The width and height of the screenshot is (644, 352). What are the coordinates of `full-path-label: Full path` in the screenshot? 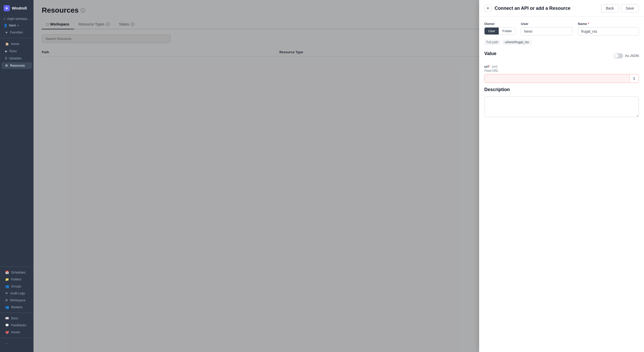 It's located at (492, 42).